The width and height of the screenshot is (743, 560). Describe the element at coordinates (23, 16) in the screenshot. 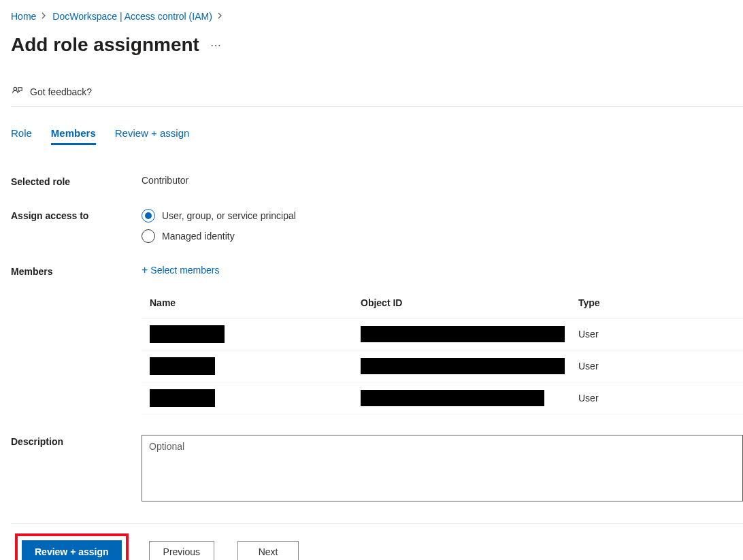

I see `breadcrumb-home: Home` at that location.